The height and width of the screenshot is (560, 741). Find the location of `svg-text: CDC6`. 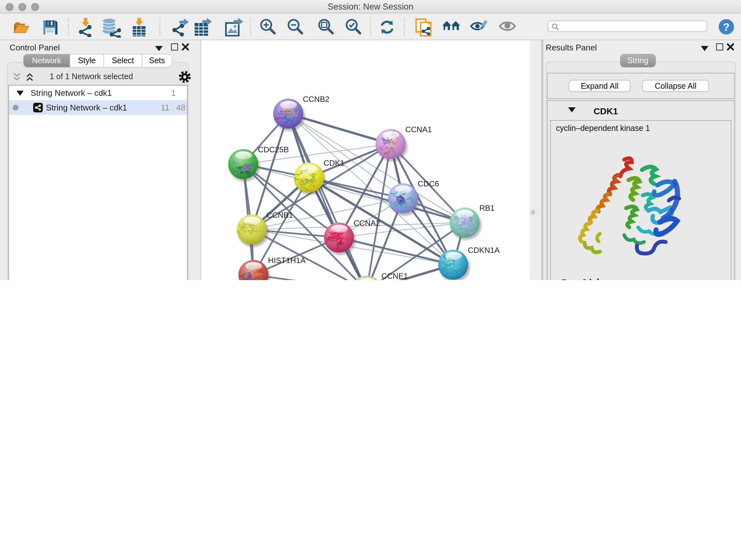

svg-text: CDC6 is located at coordinates (428, 184).